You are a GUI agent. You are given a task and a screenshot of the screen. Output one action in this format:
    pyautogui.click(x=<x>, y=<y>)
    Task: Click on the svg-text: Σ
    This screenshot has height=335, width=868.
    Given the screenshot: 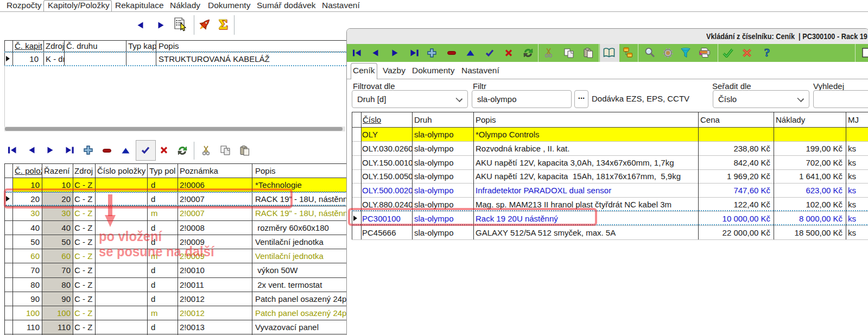 What is the action you would take?
    pyautogui.click(x=223, y=25)
    